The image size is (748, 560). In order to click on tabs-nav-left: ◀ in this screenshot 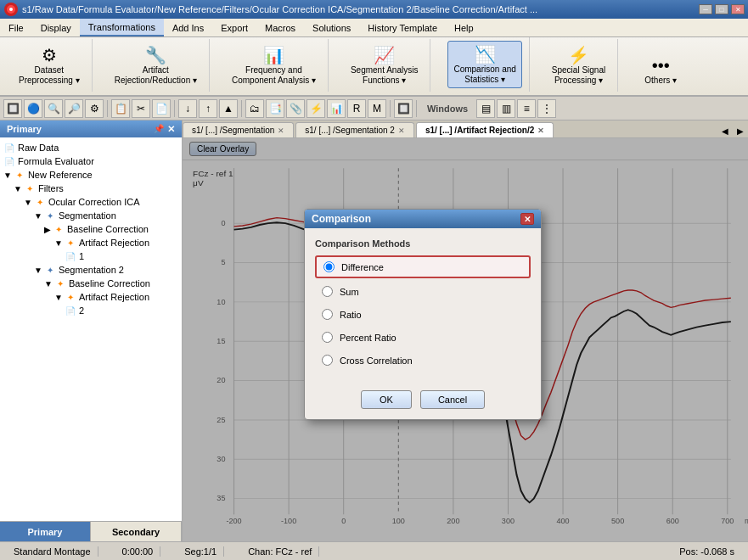, I will do `click(725, 131)`.